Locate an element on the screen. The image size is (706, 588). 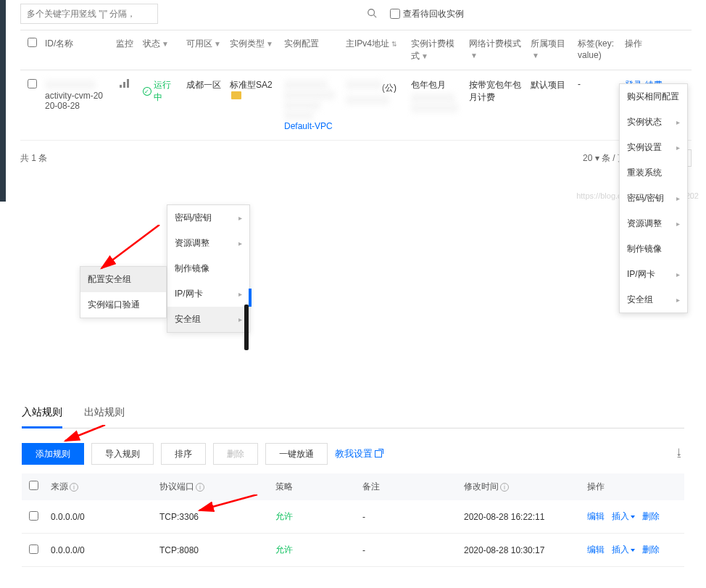
open-all-button: 一键放通 is located at coordinates (296, 454).